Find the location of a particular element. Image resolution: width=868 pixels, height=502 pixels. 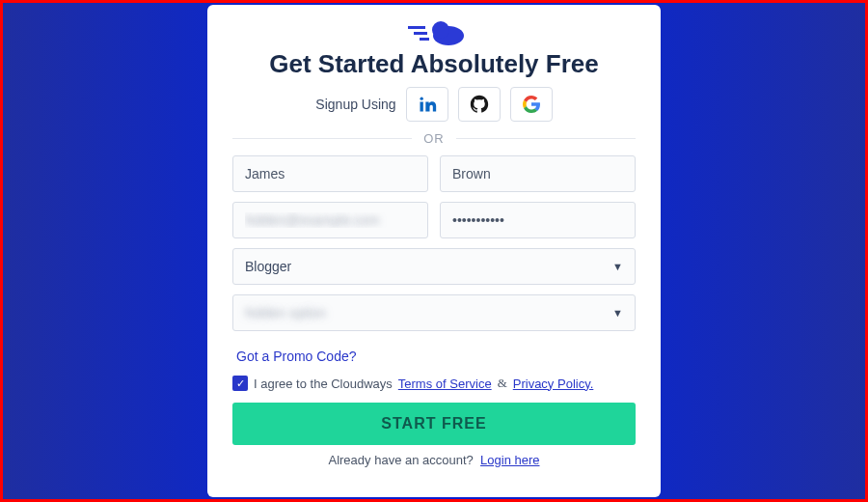

google-icon is located at coordinates (531, 104).